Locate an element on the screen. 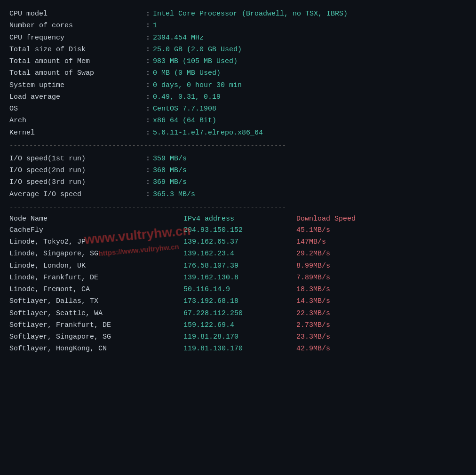 The image size is (476, 475). download-speed: 42.9MB/s is located at coordinates (339, 349).